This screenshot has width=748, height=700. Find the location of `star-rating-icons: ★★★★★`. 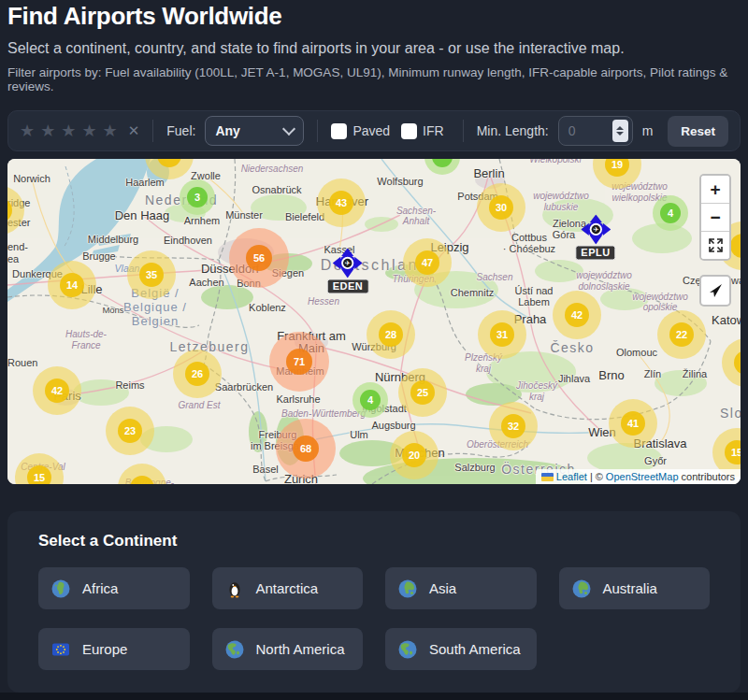

star-rating-icons: ★★★★★ is located at coordinates (69, 131).